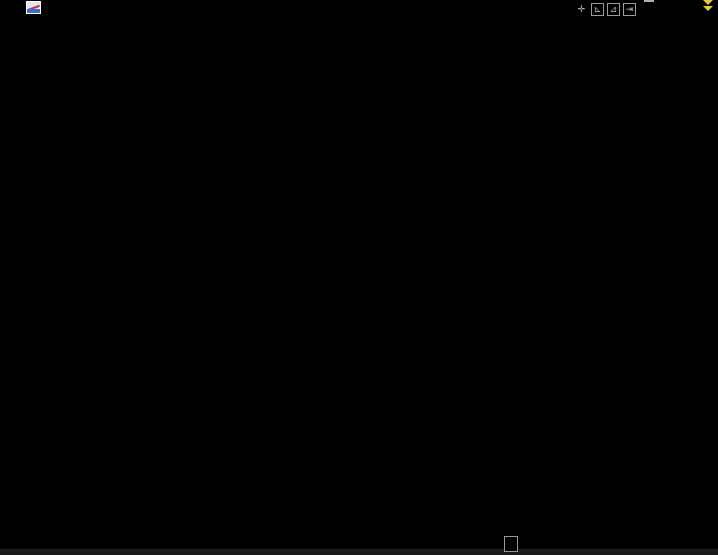 Image resolution: width=718 pixels, height=555 pixels. What do you see at coordinates (649, 1) in the screenshot?
I see `y-axis-label-boxed` at bounding box center [649, 1].